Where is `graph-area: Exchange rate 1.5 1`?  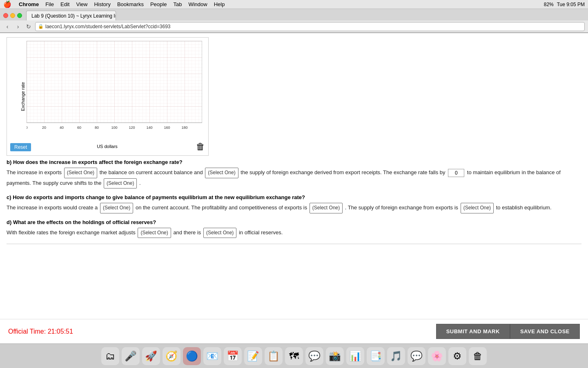 graph-area: Exchange rate 1.5 1 is located at coordinates (108, 96).